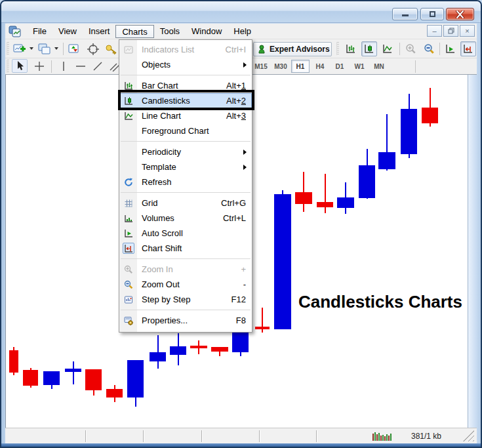 The width and height of the screenshot is (482, 448). What do you see at coordinates (64, 66) in the screenshot?
I see `vertical-line-icon` at bounding box center [64, 66].